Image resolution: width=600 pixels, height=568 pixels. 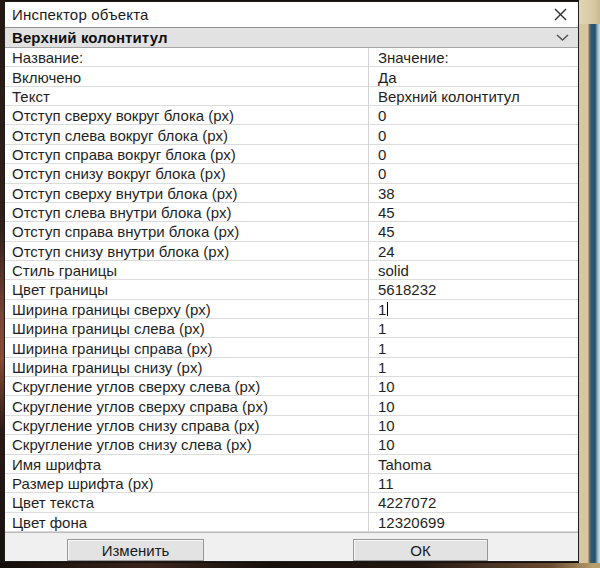 I want to click on property-name: Отступ справа вокруг блока (px), so click(x=187, y=154).